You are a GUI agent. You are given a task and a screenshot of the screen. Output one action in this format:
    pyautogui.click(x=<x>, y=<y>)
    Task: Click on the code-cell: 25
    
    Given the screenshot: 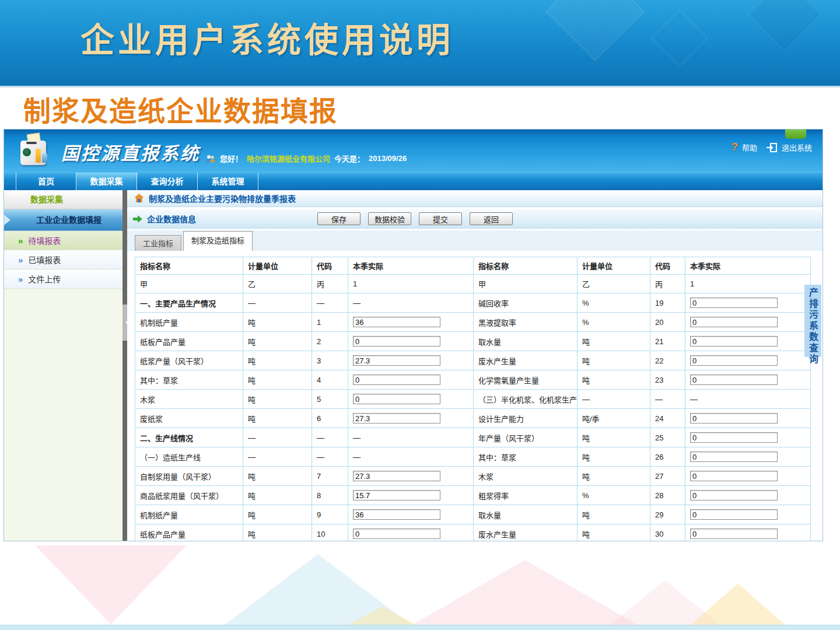 What is the action you would take?
    pyautogui.click(x=668, y=438)
    